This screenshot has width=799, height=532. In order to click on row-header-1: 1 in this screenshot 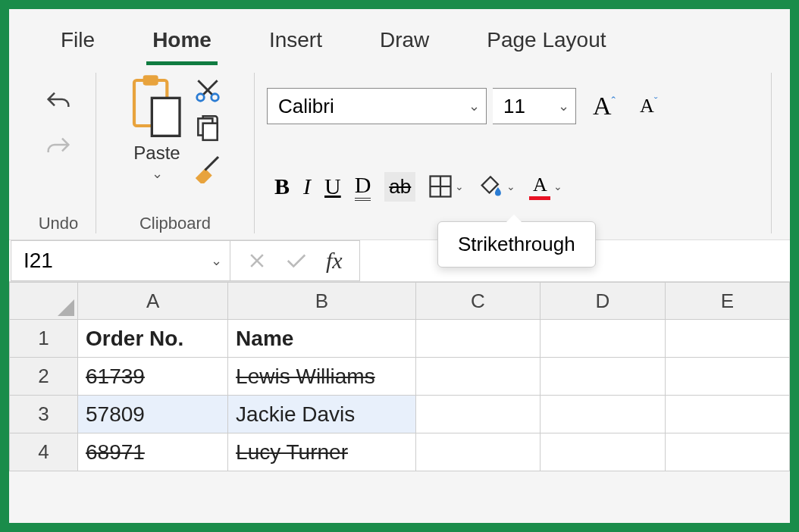, I will do `click(44, 339)`.